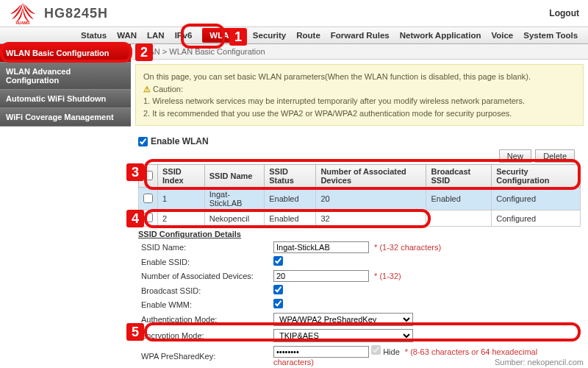 The width and height of the screenshot is (588, 368). Describe the element at coordinates (388, 276) in the screenshot. I see `assoc-hint: * (1-32)` at that location.